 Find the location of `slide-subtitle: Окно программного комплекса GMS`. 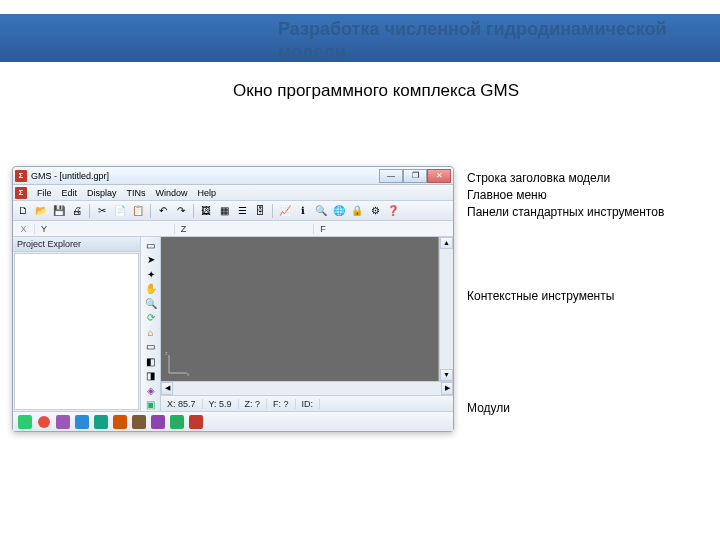

slide-subtitle: Окно программного комплекса GMS is located at coordinates (383, 91).